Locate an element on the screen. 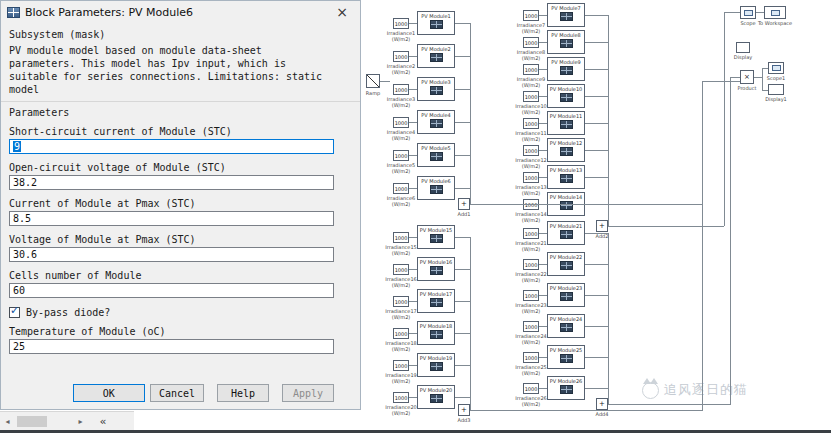 Image resolution: width=831 pixels, height=433 pixels. pv-module-block: PV Module22 is located at coordinates (566, 264).